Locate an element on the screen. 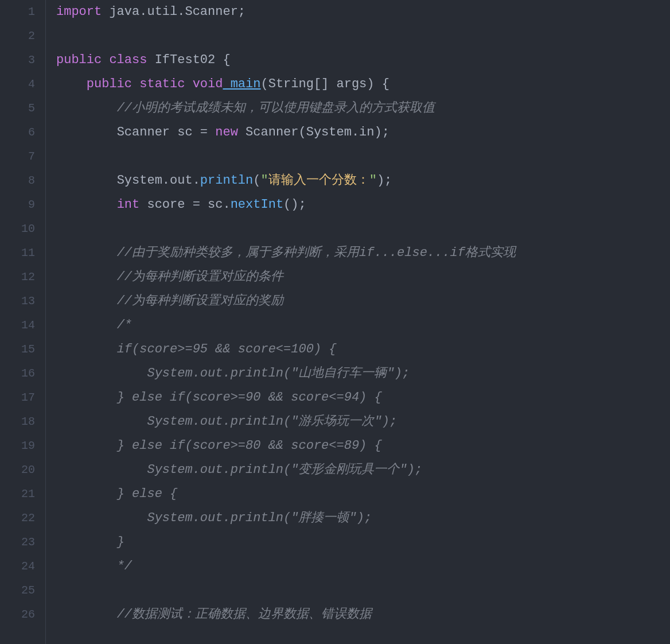  code-line-5: //小明的考试成绩未知，可以使用键盘录入的方式获取值 is located at coordinates (363, 108).